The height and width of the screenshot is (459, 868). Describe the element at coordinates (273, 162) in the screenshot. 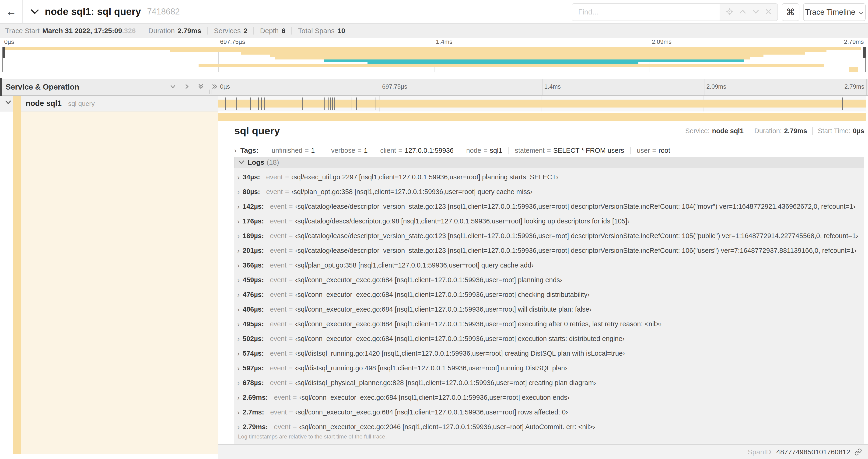

I see `logs-count: (18)` at that location.